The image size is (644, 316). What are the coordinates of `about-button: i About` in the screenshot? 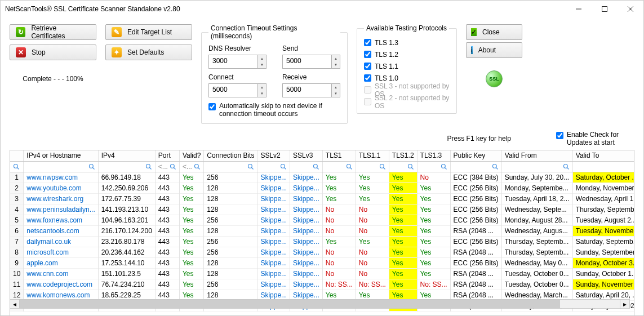 It's located at (494, 50).